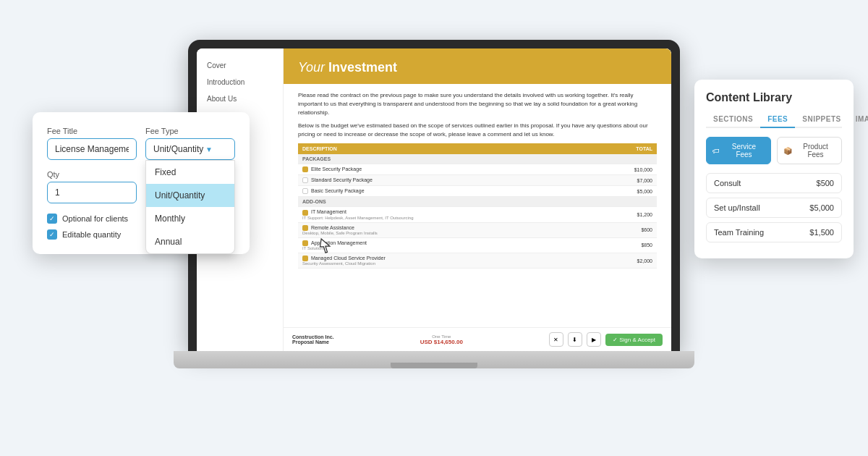 This screenshot has height=456, width=868. I want to click on fee-item-consult: Consult $500, so click(774, 183).